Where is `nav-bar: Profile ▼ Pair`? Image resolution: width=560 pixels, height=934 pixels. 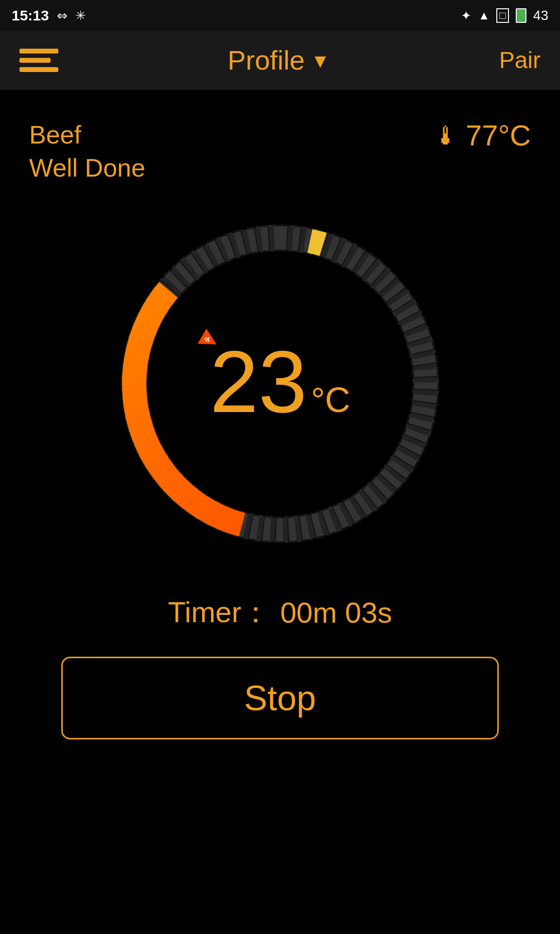 nav-bar: Profile ▼ Pair is located at coordinates (280, 60).